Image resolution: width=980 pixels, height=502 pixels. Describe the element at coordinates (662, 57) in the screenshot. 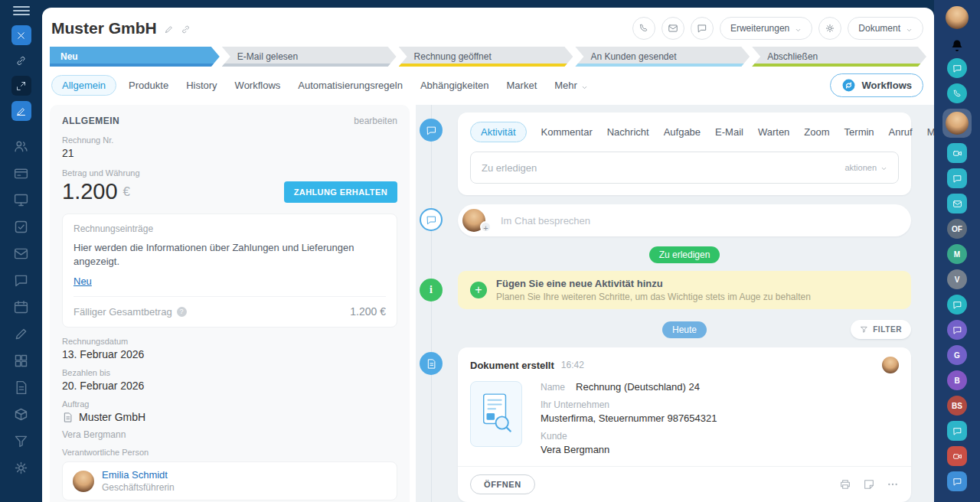

I see `stage-an-kunden-gesendet: An Kunden gesendet` at that location.